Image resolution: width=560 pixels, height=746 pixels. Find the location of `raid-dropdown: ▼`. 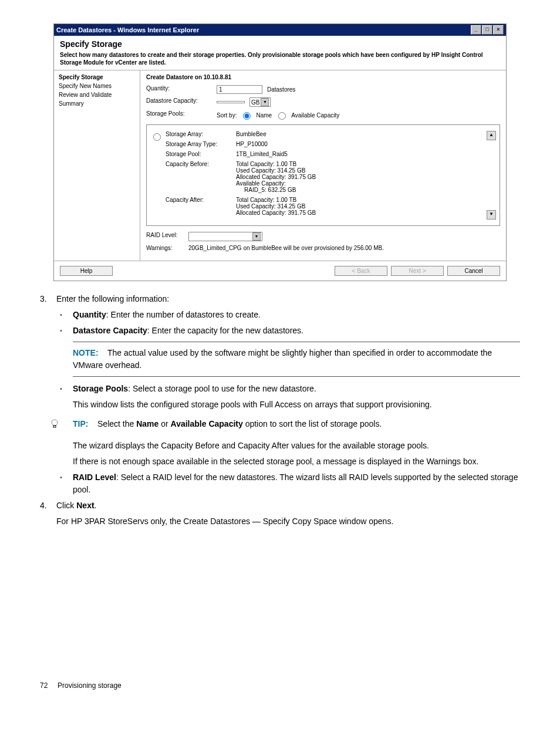

raid-dropdown: ▼ is located at coordinates (225, 237).